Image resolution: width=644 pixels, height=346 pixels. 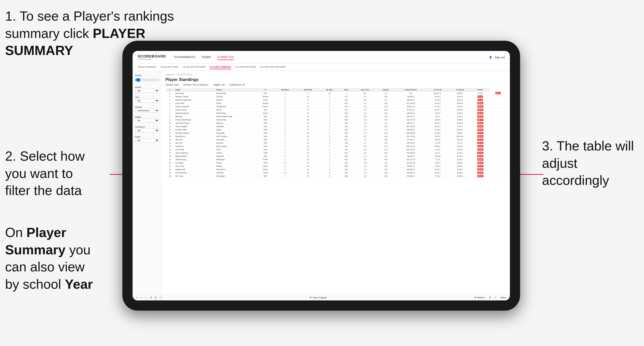 I want to click on nav-committee: COMMITTEE, so click(x=226, y=57).